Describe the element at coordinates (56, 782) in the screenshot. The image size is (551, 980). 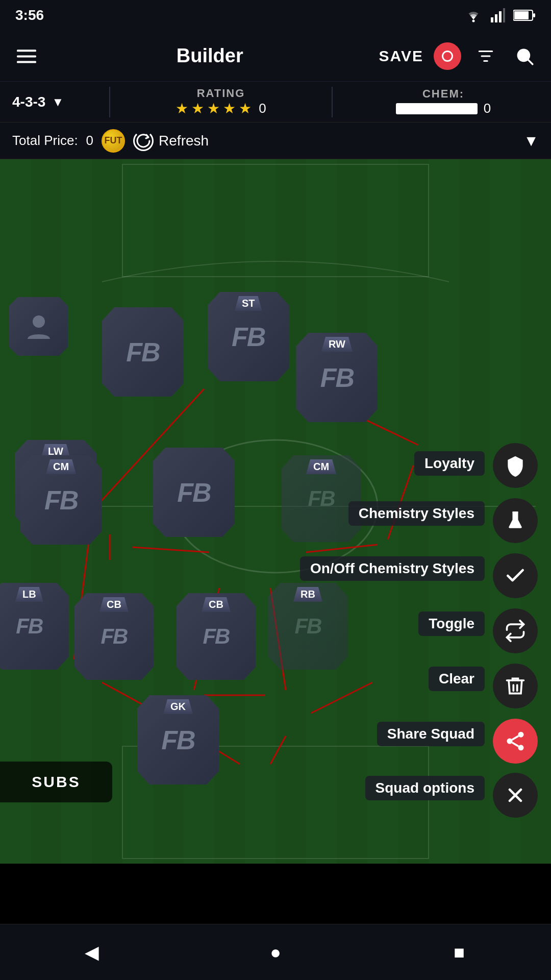
I see `subs-label: SUBS` at that location.